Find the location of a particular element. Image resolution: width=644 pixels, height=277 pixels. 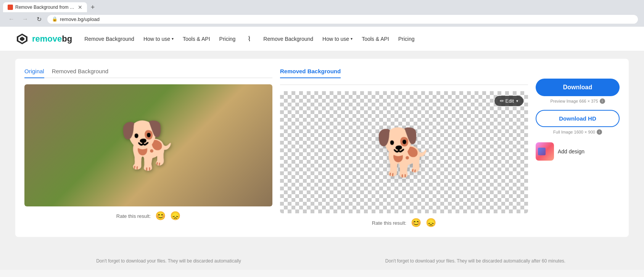

refresh-button: ↻ is located at coordinates (39, 19).